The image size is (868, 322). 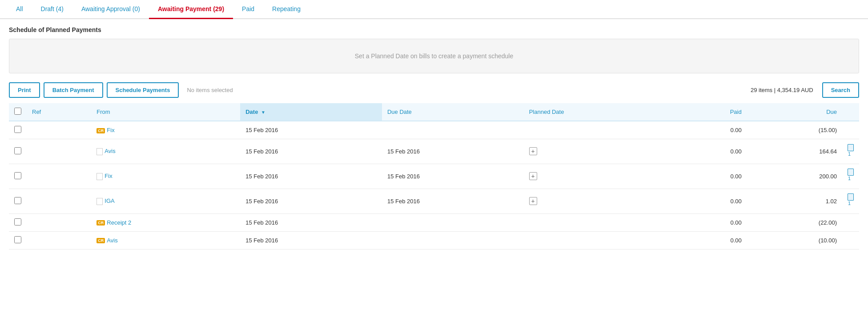 What do you see at coordinates (434, 10) in the screenshot?
I see `tabs-bar: AllDraft (4)Awaiting Approval (0)Awaitin…` at bounding box center [434, 10].